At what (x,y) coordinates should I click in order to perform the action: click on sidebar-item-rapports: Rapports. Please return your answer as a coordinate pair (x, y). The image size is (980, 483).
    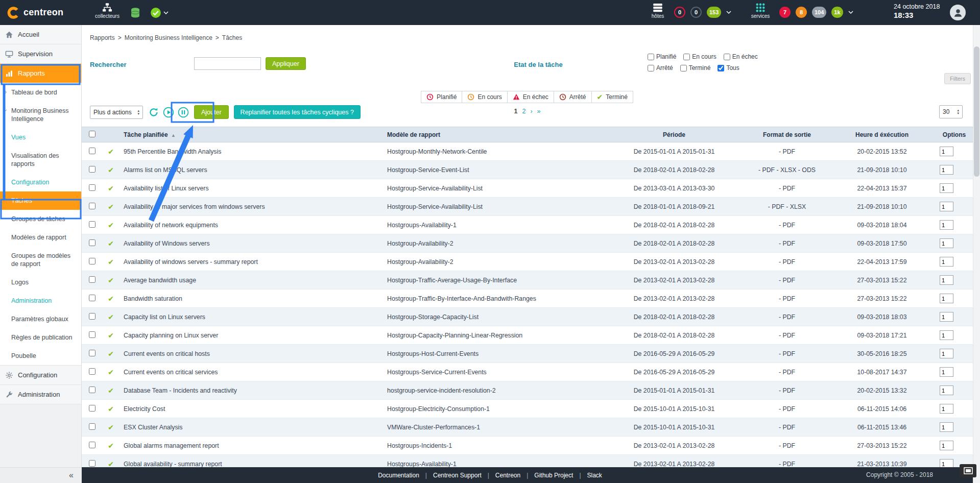
    Looking at the image, I should click on (41, 74).